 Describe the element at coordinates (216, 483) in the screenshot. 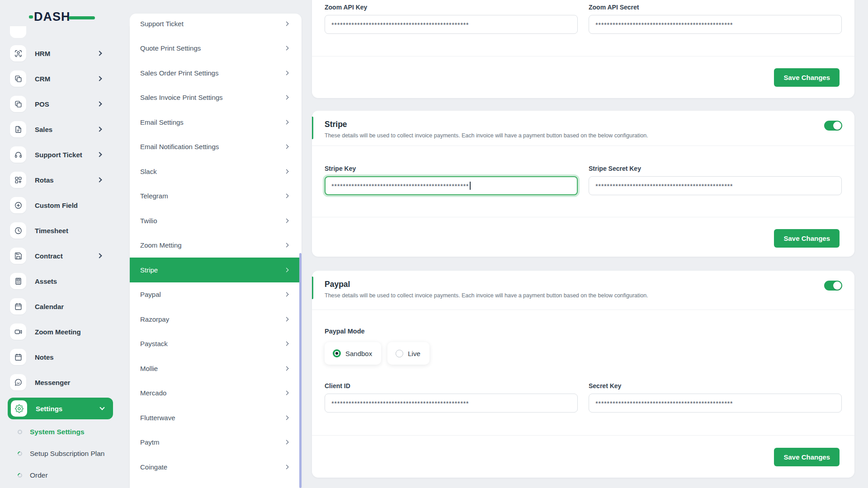

I see `settings-menu-item: Skrill` at that location.